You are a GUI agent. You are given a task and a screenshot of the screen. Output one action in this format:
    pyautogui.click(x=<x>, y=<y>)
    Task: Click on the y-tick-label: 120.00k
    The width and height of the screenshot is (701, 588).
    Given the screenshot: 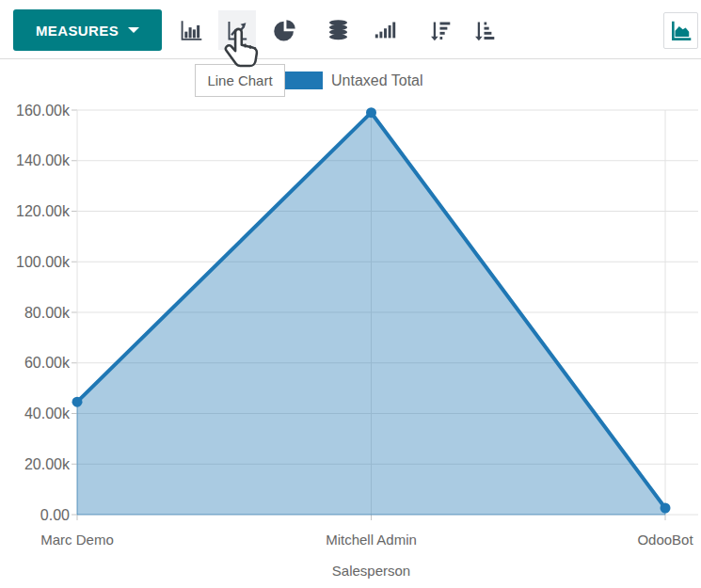 What is the action you would take?
    pyautogui.click(x=43, y=211)
    